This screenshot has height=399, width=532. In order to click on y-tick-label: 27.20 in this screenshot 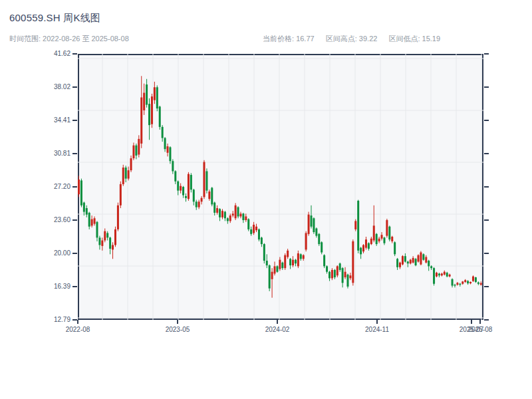, I will do `click(51, 186)`.